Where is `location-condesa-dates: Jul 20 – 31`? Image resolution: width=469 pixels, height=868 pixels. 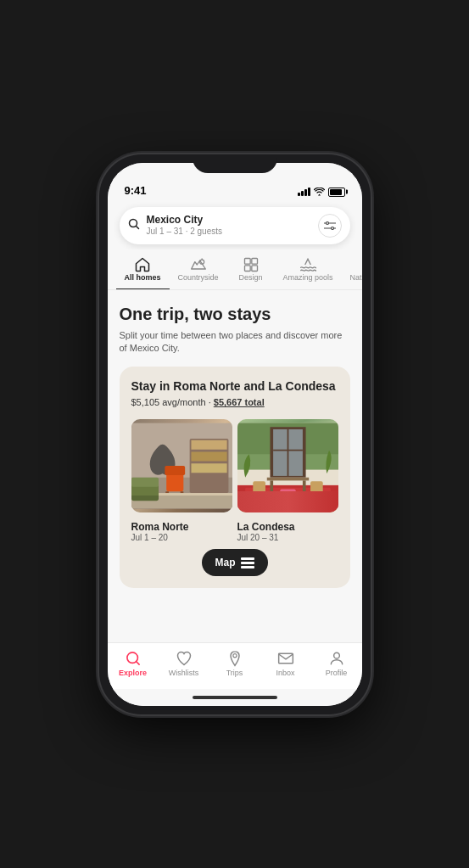
location-condesa-dates: Jul 20 – 31 is located at coordinates (288, 538).